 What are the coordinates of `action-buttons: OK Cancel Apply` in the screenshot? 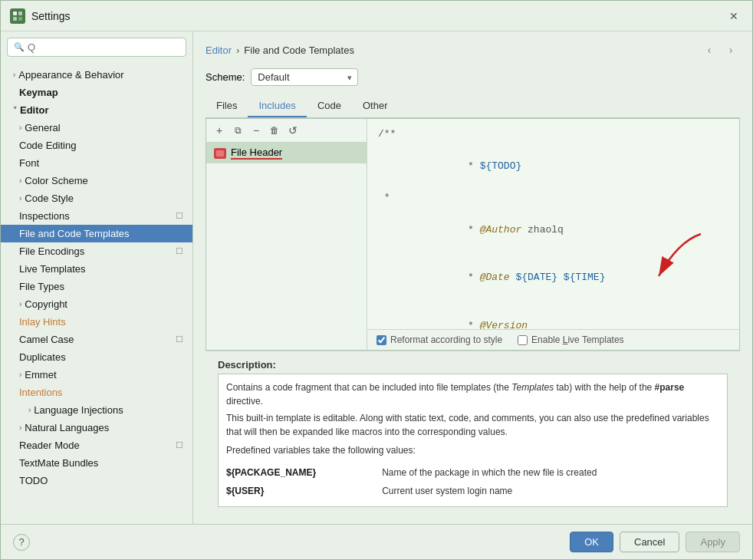 It's located at (655, 542).